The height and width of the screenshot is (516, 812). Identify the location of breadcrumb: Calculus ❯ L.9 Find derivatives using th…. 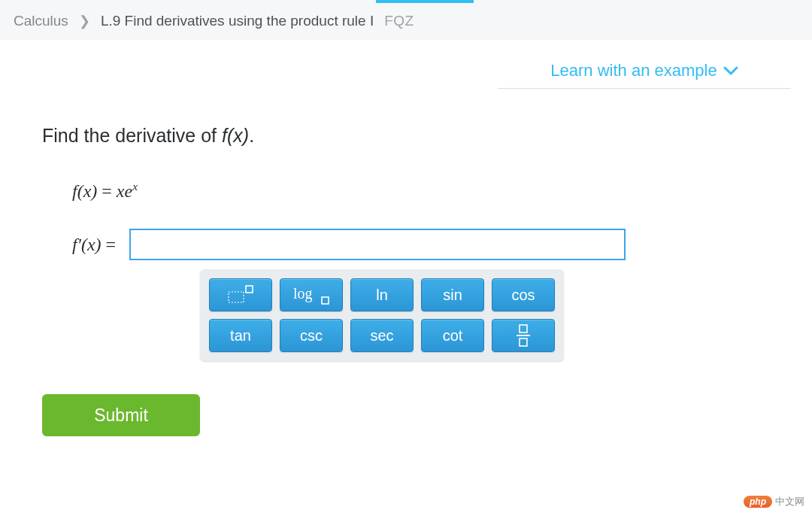
(406, 20).